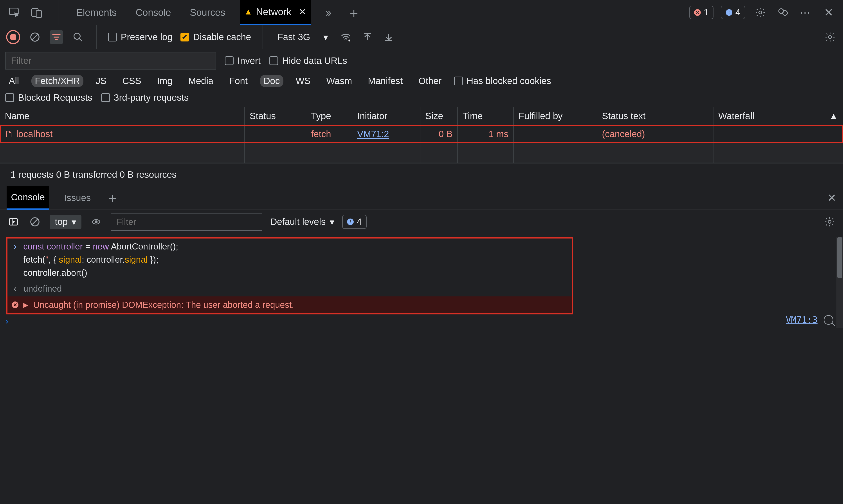  I want to click on add-drawer-tab-icon: ＋, so click(112, 198).